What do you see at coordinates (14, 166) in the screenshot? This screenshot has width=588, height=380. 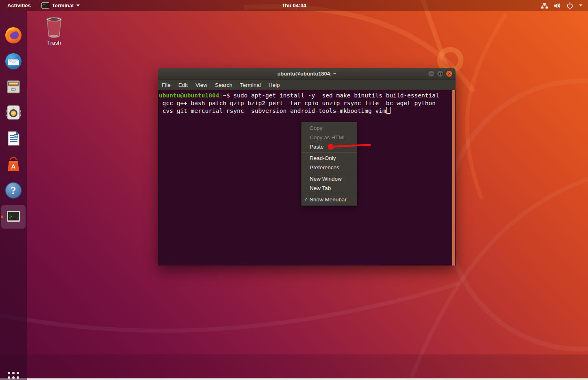 I see `software-a-glyph: A` at bounding box center [14, 166].